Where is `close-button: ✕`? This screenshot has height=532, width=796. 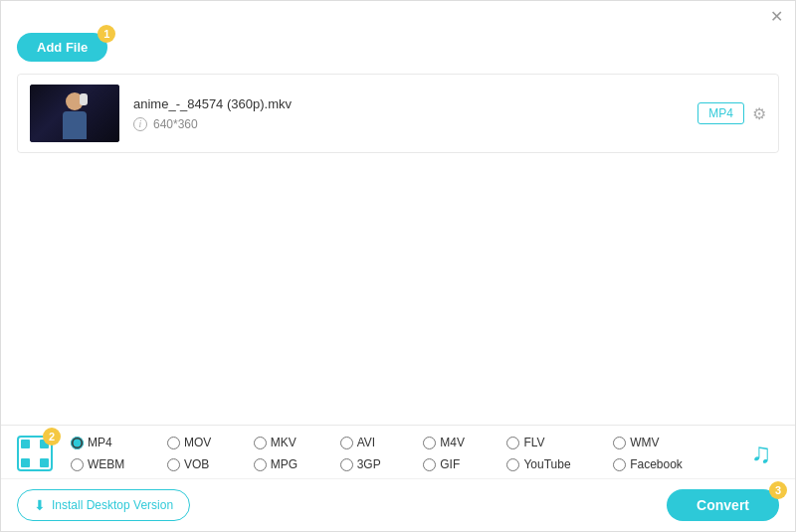
close-button: ✕ is located at coordinates (776, 17).